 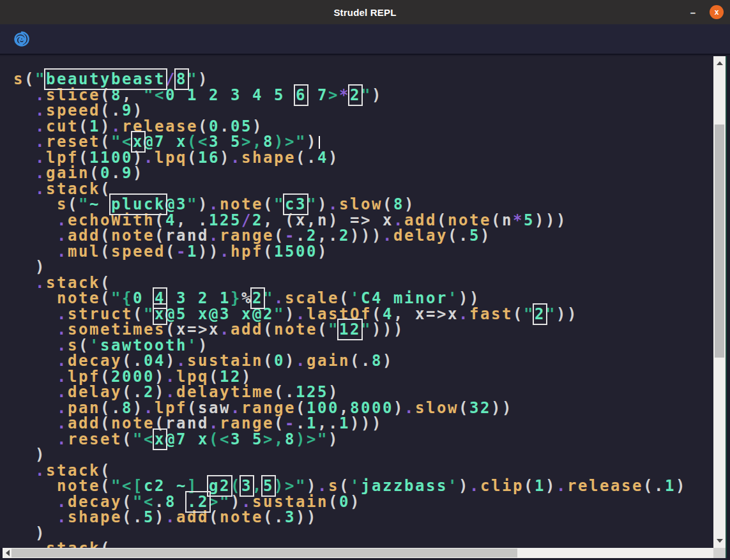 I want to click on code-token: ))), so click(x=388, y=329).